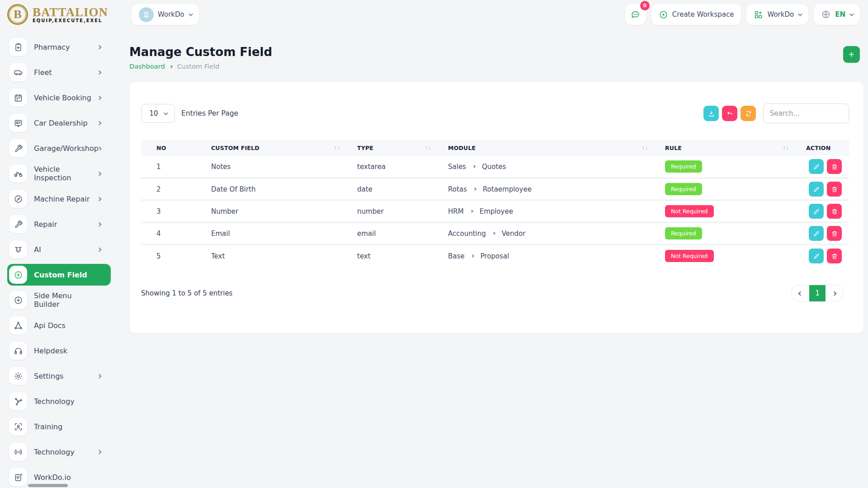 Image resolution: width=868 pixels, height=488 pixels. What do you see at coordinates (66, 249) in the screenshot?
I see `sidebar-item-label: AI` at bounding box center [66, 249].